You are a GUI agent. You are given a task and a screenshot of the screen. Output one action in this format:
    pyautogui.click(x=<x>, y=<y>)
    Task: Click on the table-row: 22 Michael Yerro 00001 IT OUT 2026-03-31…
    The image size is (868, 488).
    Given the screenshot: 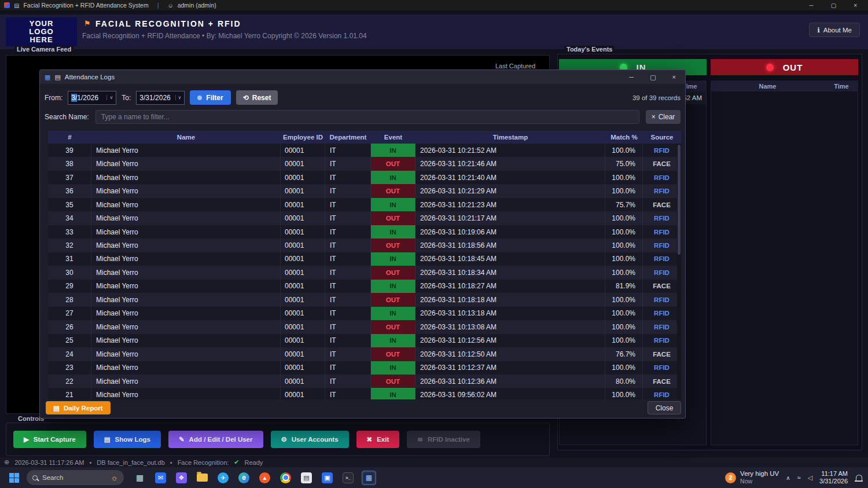 What is the action you would take?
    pyautogui.click(x=365, y=381)
    